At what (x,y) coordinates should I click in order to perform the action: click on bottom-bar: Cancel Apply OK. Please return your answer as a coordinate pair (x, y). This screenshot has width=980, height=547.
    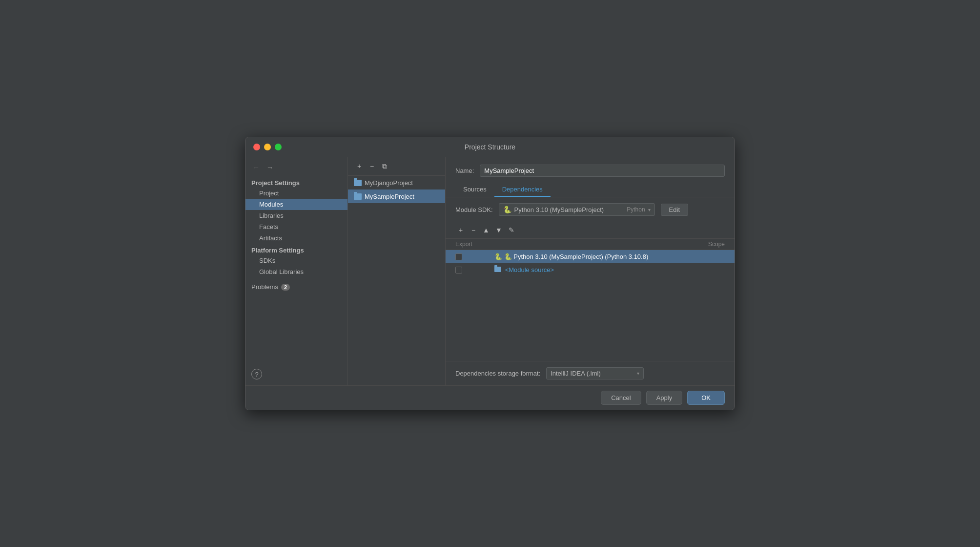
    Looking at the image, I should click on (490, 398).